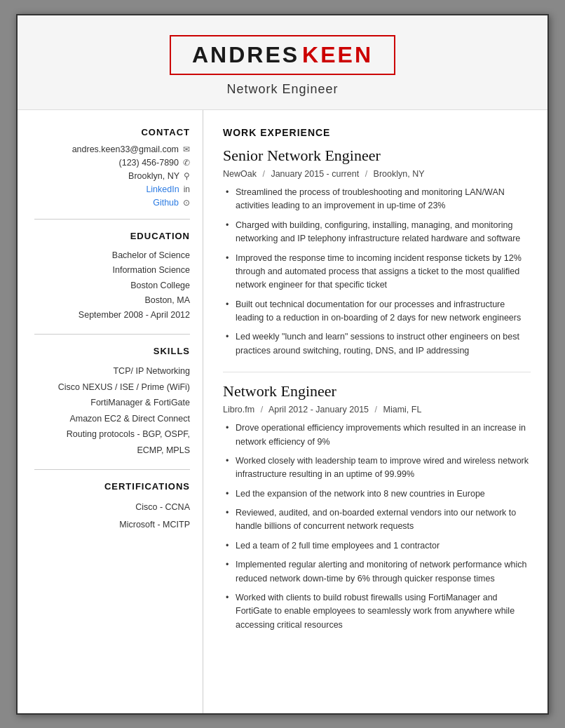 Image resolution: width=565 pixels, height=728 pixels. Describe the element at coordinates (379, 199) in the screenshot. I see `job1-bullet-1: Streamlined the process of troubleshooti…` at that location.